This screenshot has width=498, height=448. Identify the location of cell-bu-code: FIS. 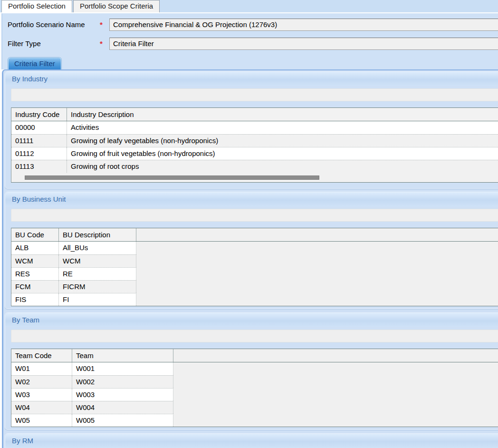
(35, 300).